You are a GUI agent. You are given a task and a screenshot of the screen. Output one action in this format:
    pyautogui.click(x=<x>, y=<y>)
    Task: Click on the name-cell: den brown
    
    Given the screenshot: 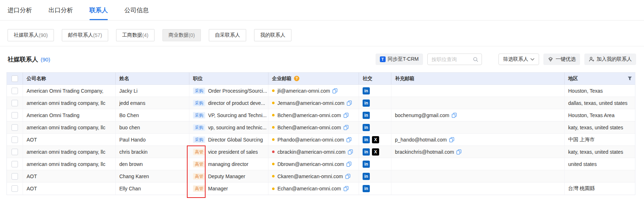 What is the action you would take?
    pyautogui.click(x=152, y=164)
    